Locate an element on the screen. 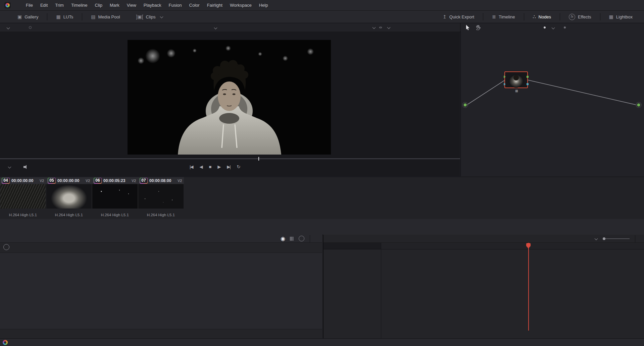  timeline-clip-07: 0700:00:08:00V2H.264 High L5.1 is located at coordinates (161, 198).